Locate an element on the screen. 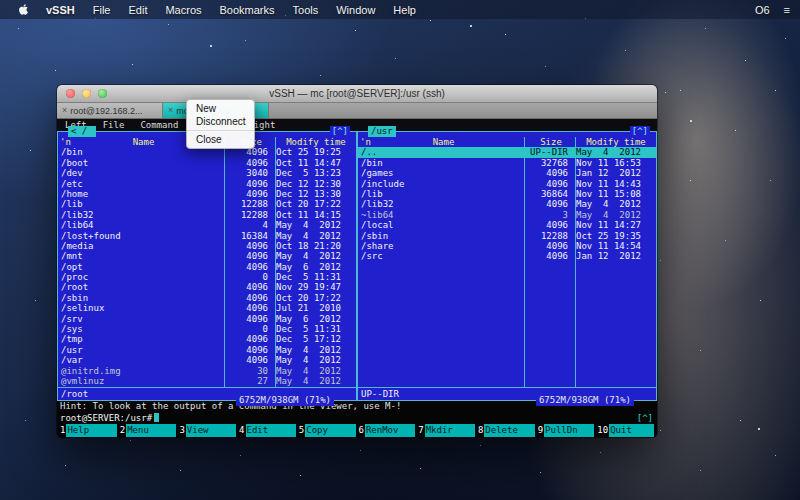 The width and height of the screenshot is (800, 500). file-name: /.. is located at coordinates (438, 152).